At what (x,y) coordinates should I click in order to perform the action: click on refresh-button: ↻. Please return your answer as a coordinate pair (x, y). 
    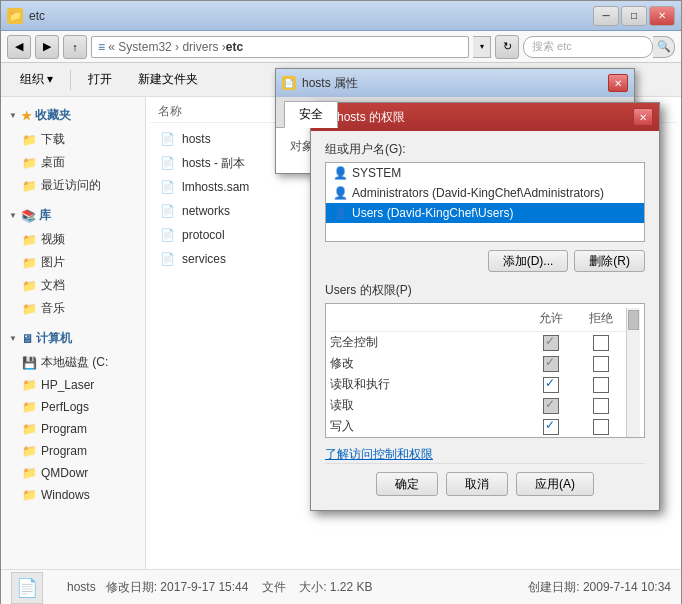
    Looking at the image, I should click on (507, 47).